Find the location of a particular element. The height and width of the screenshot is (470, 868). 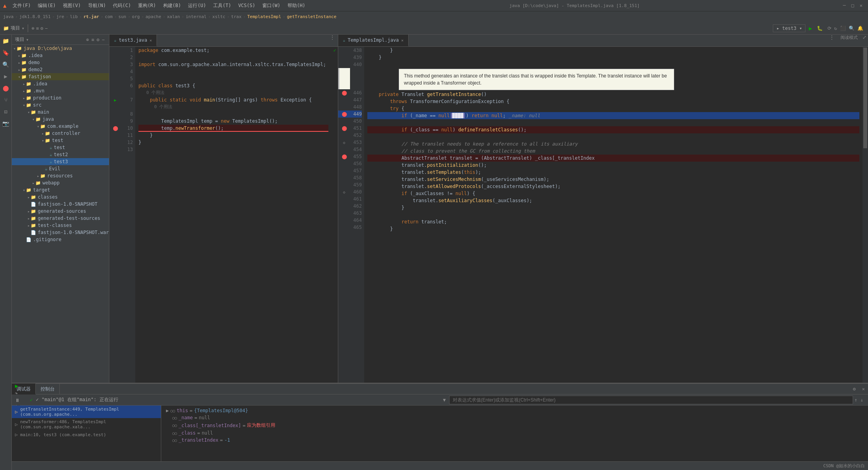

bottom-close-icon: ✕ is located at coordinates (864, 389).